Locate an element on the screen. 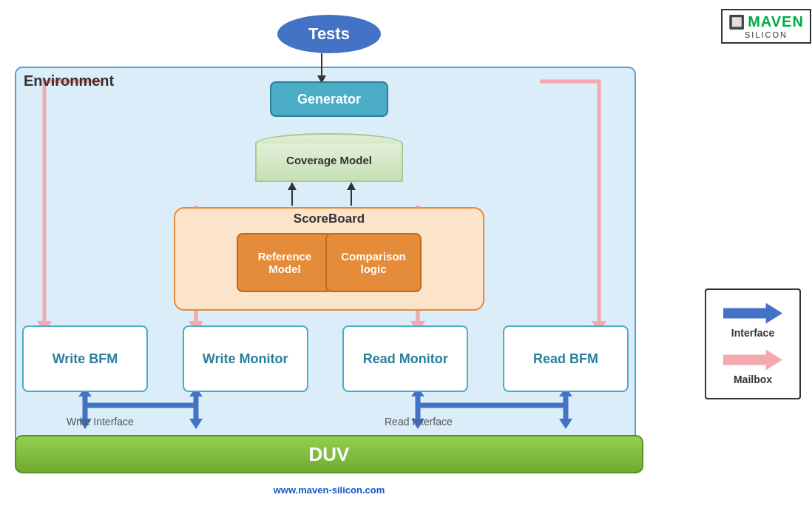 The width and height of the screenshot is (812, 520). duv-label: DUV is located at coordinates (330, 454).